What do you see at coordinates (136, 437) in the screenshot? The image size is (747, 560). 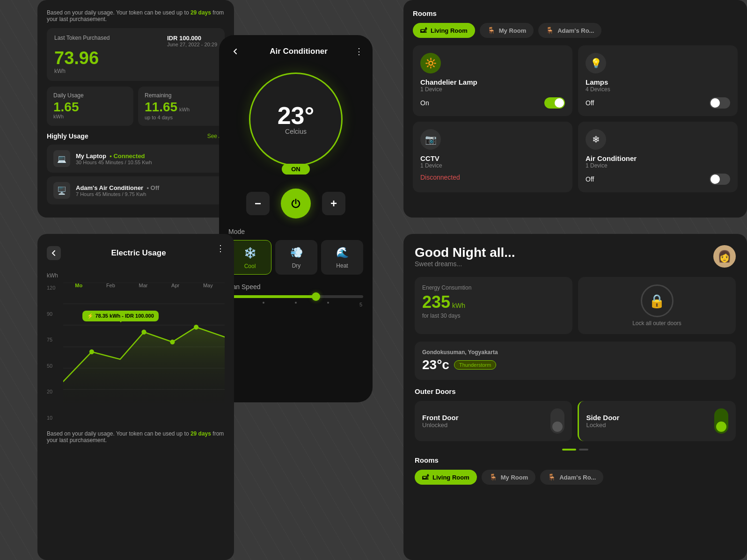 I see `elec-hint: Based on your daily usage. Your token ca…` at bounding box center [136, 437].